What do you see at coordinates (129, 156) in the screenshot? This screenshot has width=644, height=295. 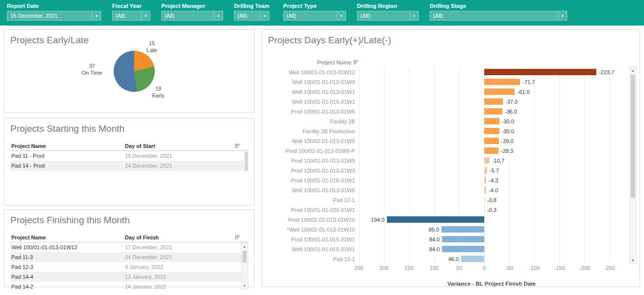 I see `table-row: Pad 11 - Prod15 December, 2021` at bounding box center [129, 156].